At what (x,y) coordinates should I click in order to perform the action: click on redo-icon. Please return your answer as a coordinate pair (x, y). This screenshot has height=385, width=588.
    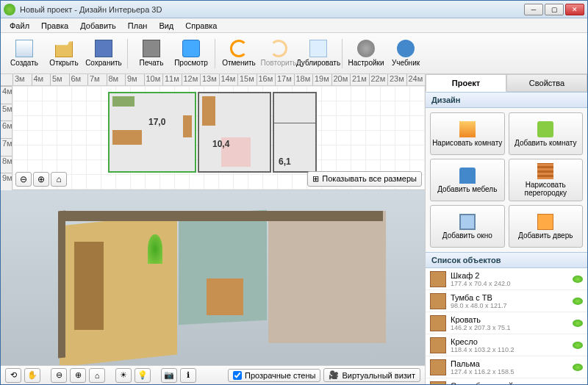
    Looking at the image, I should click on (279, 48).